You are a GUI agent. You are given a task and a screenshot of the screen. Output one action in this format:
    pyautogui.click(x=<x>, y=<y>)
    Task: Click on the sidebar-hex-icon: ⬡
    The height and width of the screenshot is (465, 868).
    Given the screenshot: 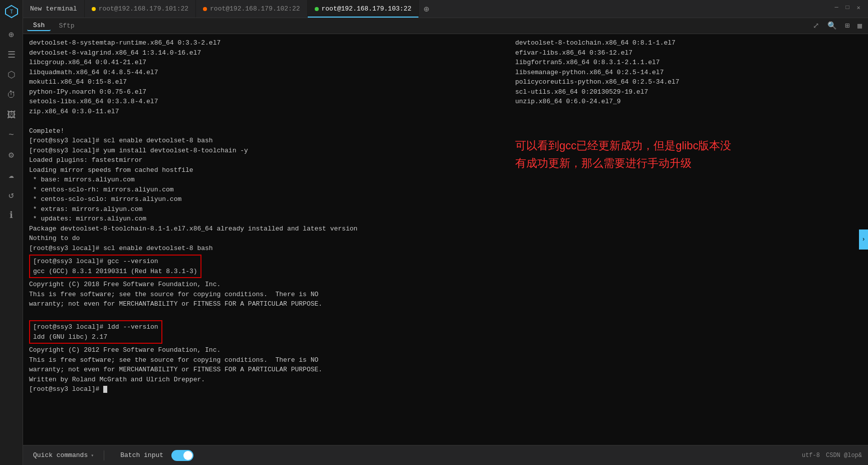 What is the action you would take?
    pyautogui.click(x=12, y=75)
    